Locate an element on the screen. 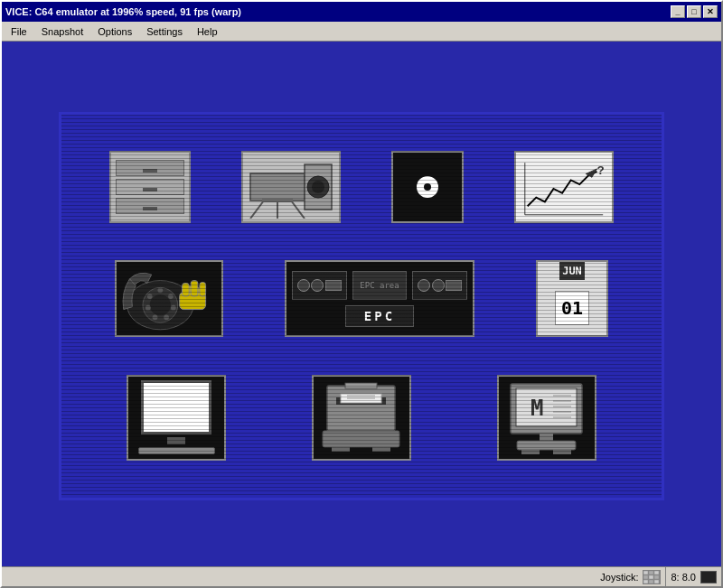 The height and width of the screenshot is (588, 723). calendar-icon: JUN 01 is located at coordinates (572, 298).